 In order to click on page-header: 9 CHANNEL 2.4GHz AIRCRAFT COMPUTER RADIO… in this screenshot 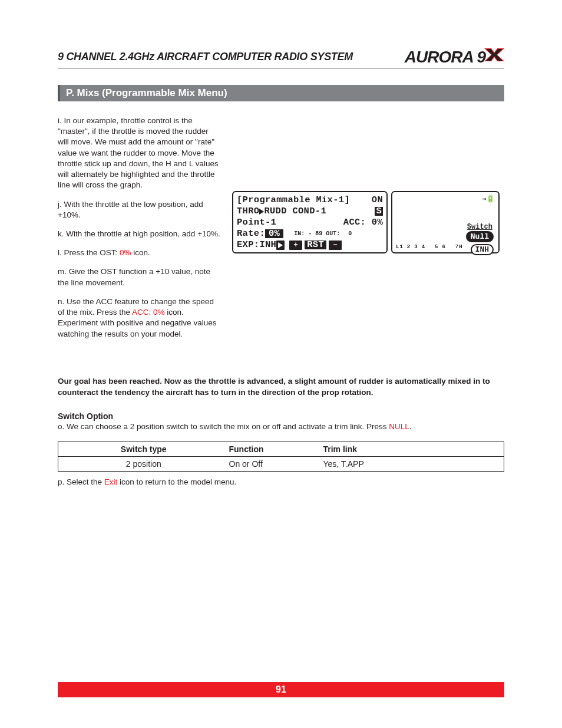, I will do `click(281, 58)`.